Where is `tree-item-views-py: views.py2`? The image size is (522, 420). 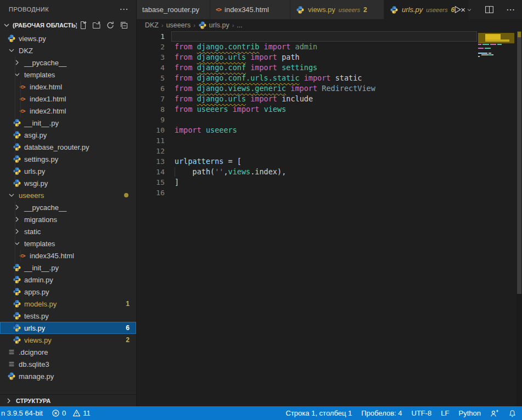 tree-item-views-py: views.py2 is located at coordinates (68, 340).